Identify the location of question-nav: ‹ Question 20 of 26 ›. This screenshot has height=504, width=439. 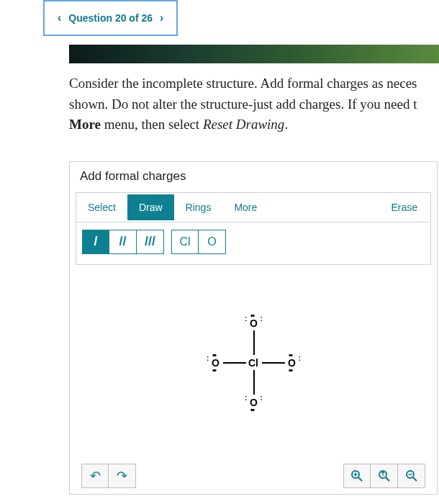
(111, 18).